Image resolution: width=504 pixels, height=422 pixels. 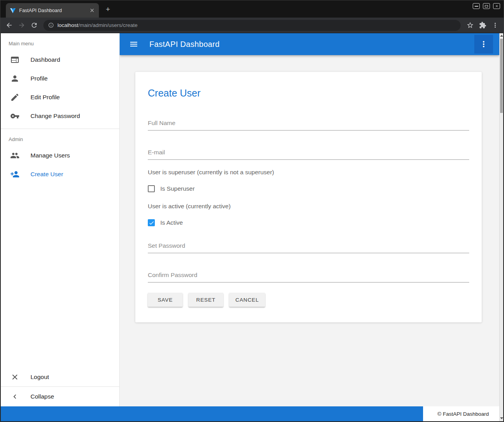 What do you see at coordinates (45, 60) in the screenshot?
I see `sidebar-item-label: Dashboard` at bounding box center [45, 60].